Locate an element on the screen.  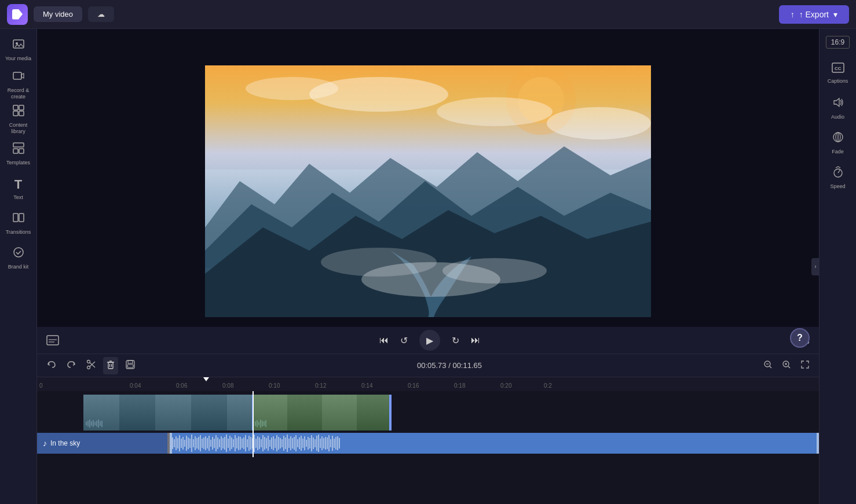
content-library-icon is located at coordinates (19, 112).